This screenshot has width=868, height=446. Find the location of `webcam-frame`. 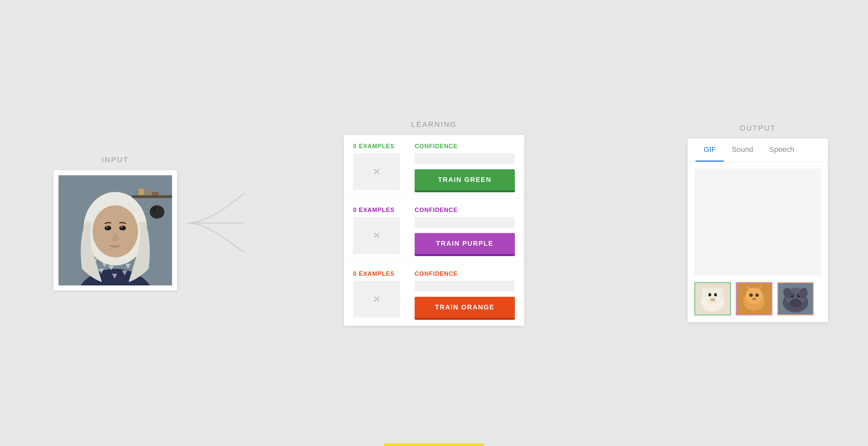

webcam-frame is located at coordinates (115, 230).